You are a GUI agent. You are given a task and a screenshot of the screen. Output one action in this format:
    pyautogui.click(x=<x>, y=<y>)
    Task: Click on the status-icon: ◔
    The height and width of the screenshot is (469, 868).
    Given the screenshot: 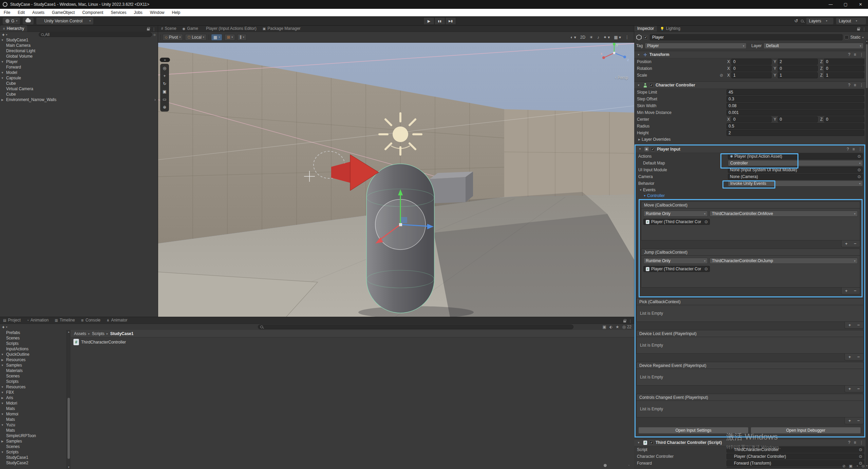 What is the action you would take?
    pyautogui.click(x=857, y=466)
    